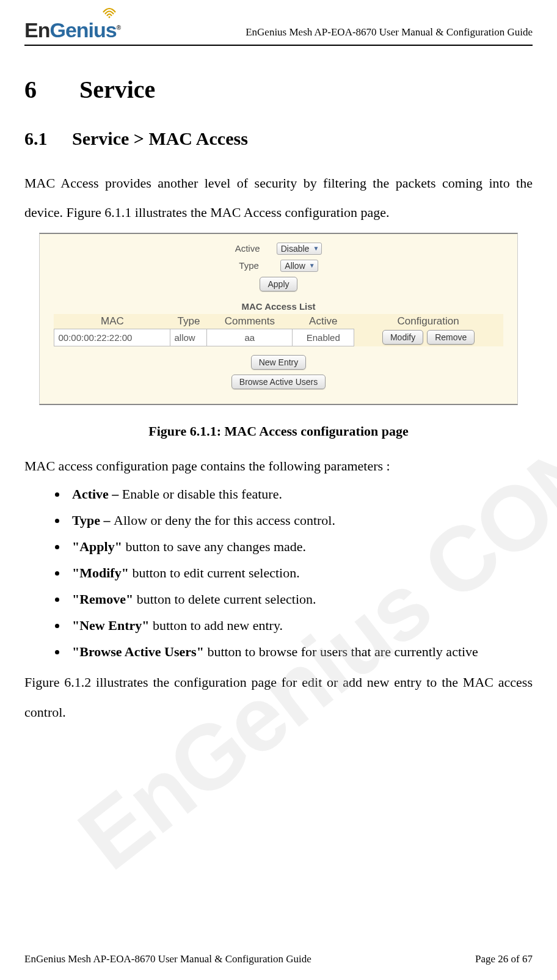 Image resolution: width=557 pixels, height=980 pixels. I want to click on cell-comments: aa, so click(250, 337).